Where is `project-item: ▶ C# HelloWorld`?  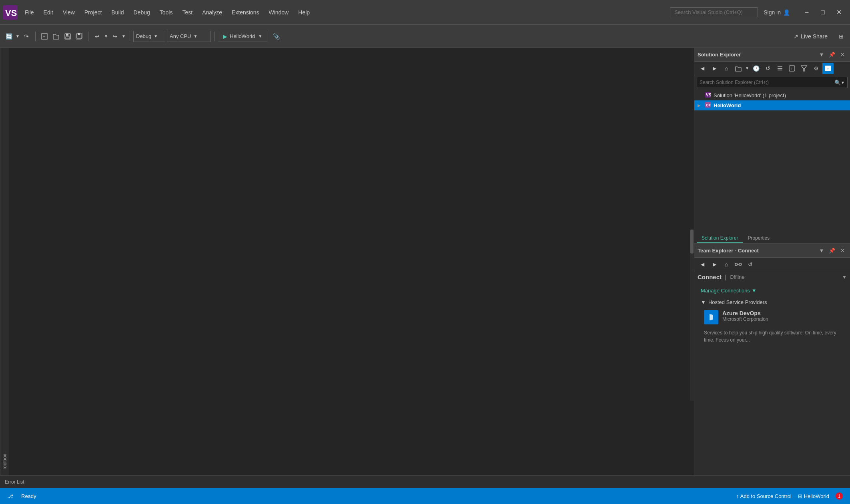
project-item: ▶ C# HelloWorld is located at coordinates (772, 106).